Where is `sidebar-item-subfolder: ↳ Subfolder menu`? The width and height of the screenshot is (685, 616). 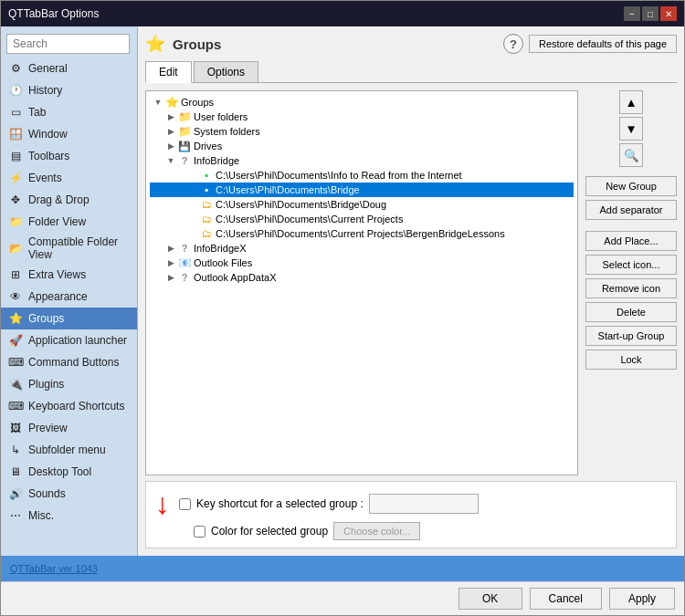 sidebar-item-subfolder: ↳ Subfolder menu is located at coordinates (69, 450).